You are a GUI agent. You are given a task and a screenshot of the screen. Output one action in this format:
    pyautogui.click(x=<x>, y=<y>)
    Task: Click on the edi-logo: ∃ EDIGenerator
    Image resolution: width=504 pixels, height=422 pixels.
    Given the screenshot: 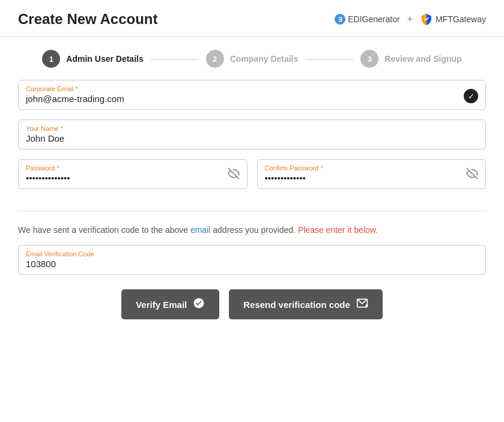 What is the action you would take?
    pyautogui.click(x=367, y=19)
    